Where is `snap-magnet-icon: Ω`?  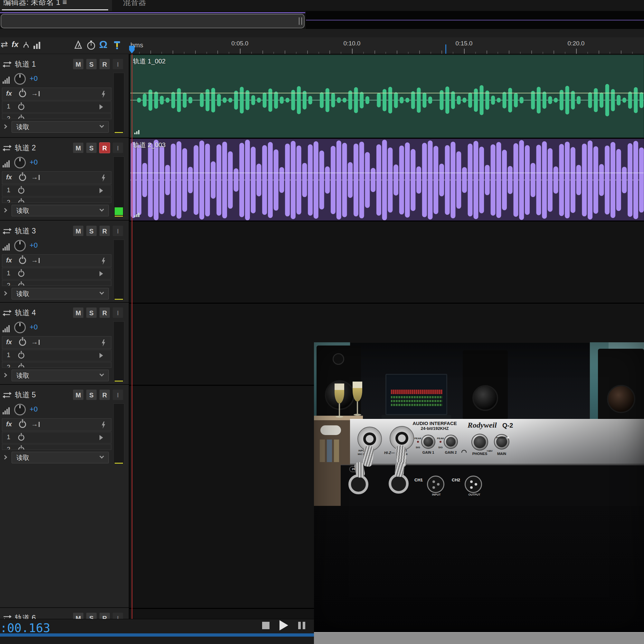 snap-magnet-icon: Ω is located at coordinates (103, 45).